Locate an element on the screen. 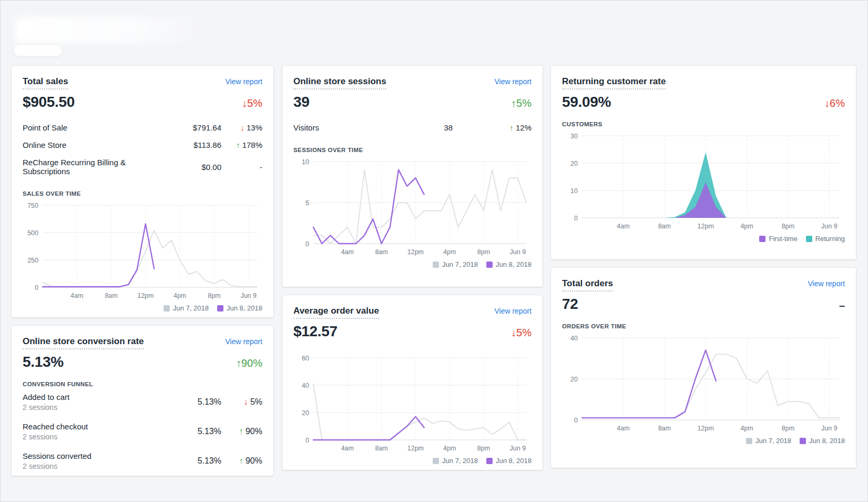 The height and width of the screenshot is (502, 868). total-sales-value: $905.50 is located at coordinates (48, 102).